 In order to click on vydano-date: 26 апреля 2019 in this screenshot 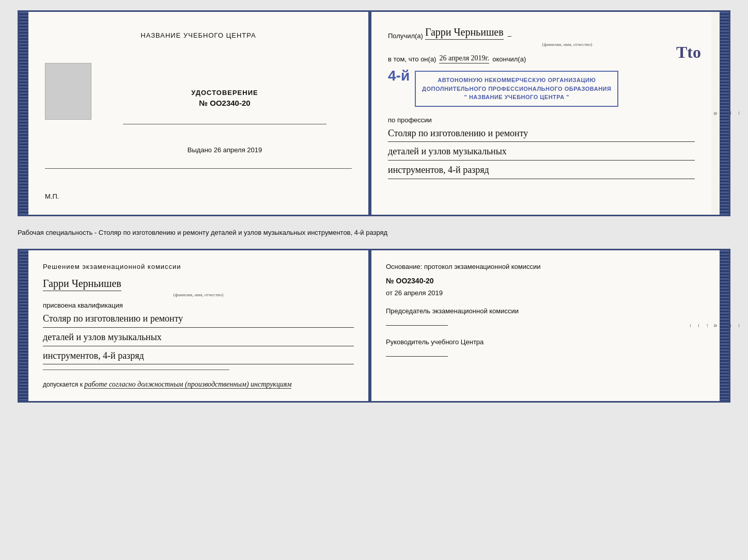, I will do `click(238, 150)`.